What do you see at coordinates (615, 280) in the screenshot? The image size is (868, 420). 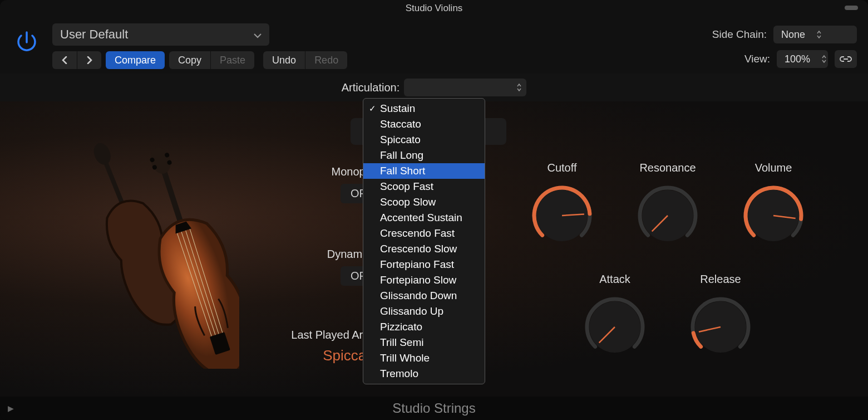 I see `attack-label: Attack` at bounding box center [615, 280].